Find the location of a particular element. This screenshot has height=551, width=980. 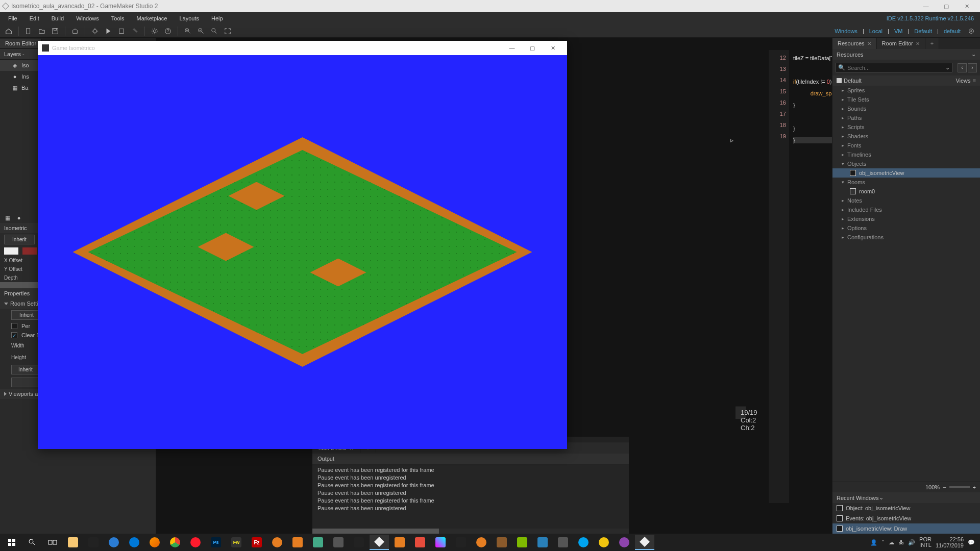

tab-room-editor: Room Editor is located at coordinates (21, 43).